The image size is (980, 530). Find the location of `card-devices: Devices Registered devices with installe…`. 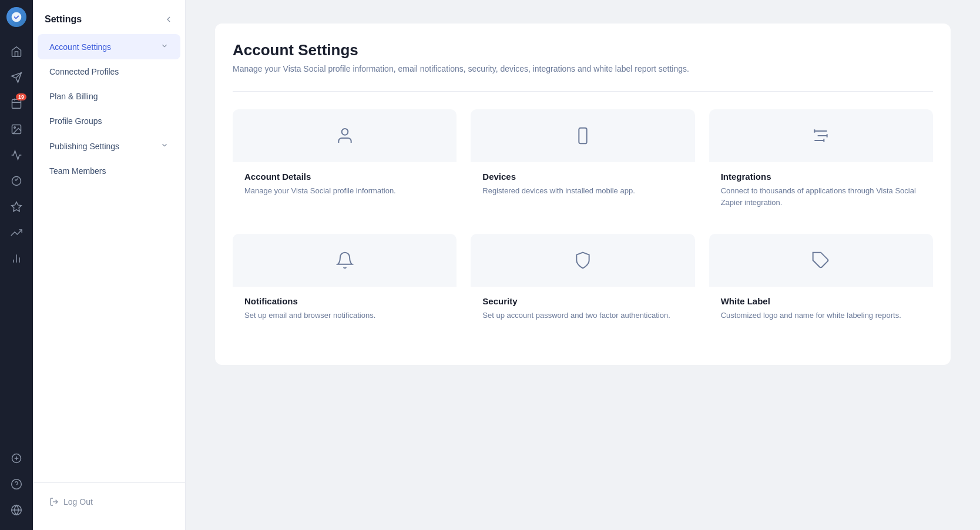

card-devices: Devices Registered devices with installe… is located at coordinates (583, 165).